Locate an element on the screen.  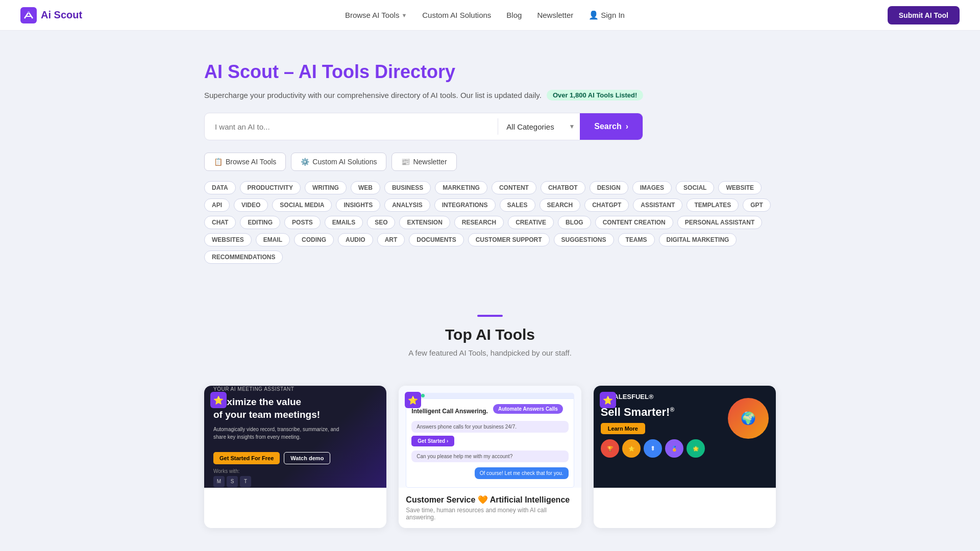
card-1-secondary-button: Watch demo is located at coordinates (307, 458).